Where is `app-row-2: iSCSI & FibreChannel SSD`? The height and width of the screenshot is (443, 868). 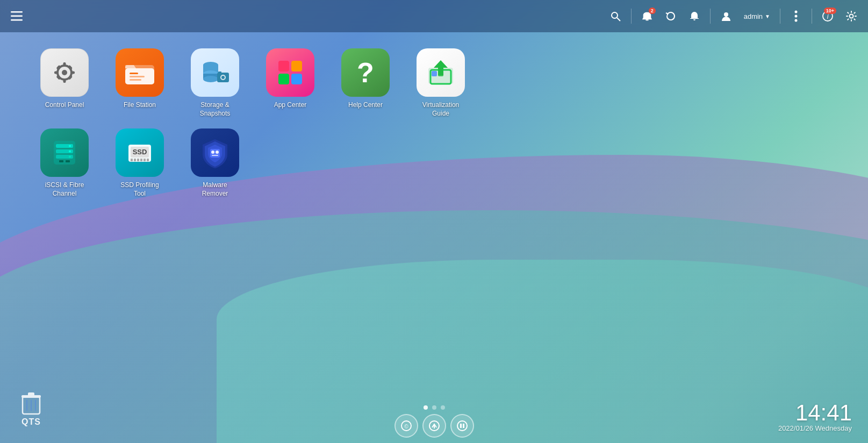
app-row-2: iSCSI & FibreChannel SSD is located at coordinates (434, 163).